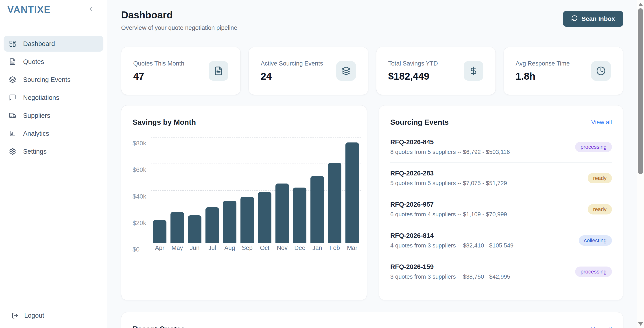 The height and width of the screenshot is (328, 644). Describe the element at coordinates (15, 316) in the screenshot. I see `logout-icon` at that location.